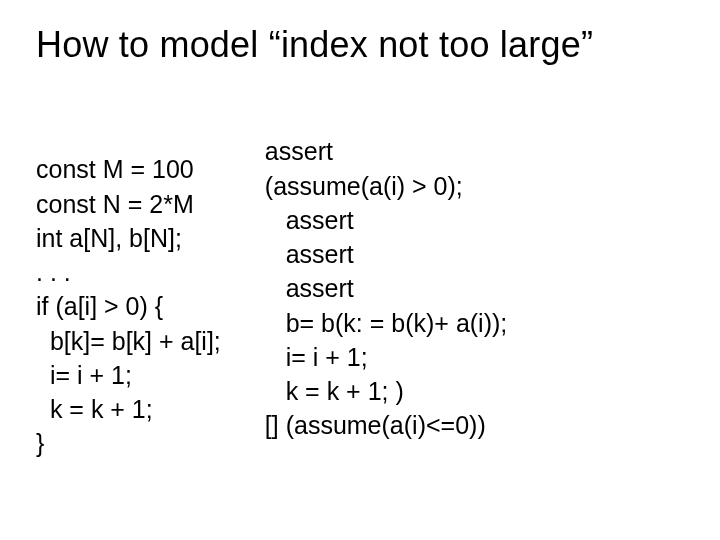 This screenshot has height=540, width=720. I want to click on code-line: k = k + 1; ), so click(334, 391).